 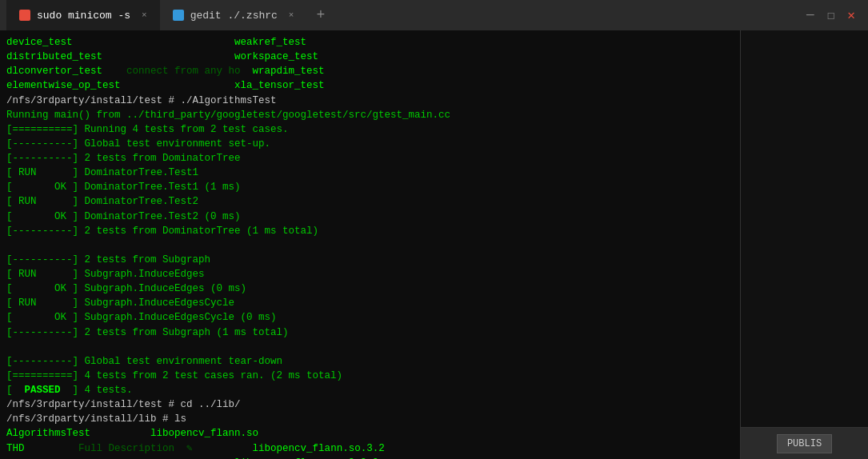 What do you see at coordinates (810, 15) in the screenshot?
I see `minimize-button: —` at bounding box center [810, 15].